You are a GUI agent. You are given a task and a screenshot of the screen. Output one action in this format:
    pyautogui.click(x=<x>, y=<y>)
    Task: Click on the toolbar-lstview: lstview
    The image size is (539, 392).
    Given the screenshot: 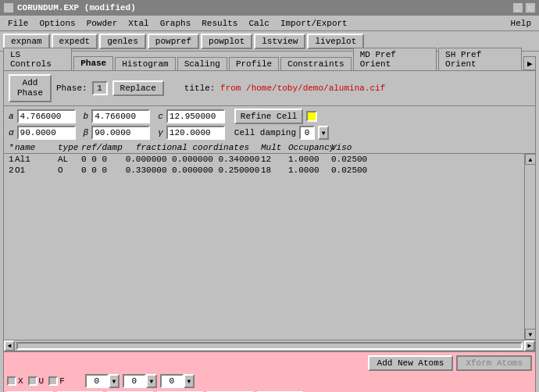 What is the action you would take?
    pyautogui.click(x=280, y=41)
    